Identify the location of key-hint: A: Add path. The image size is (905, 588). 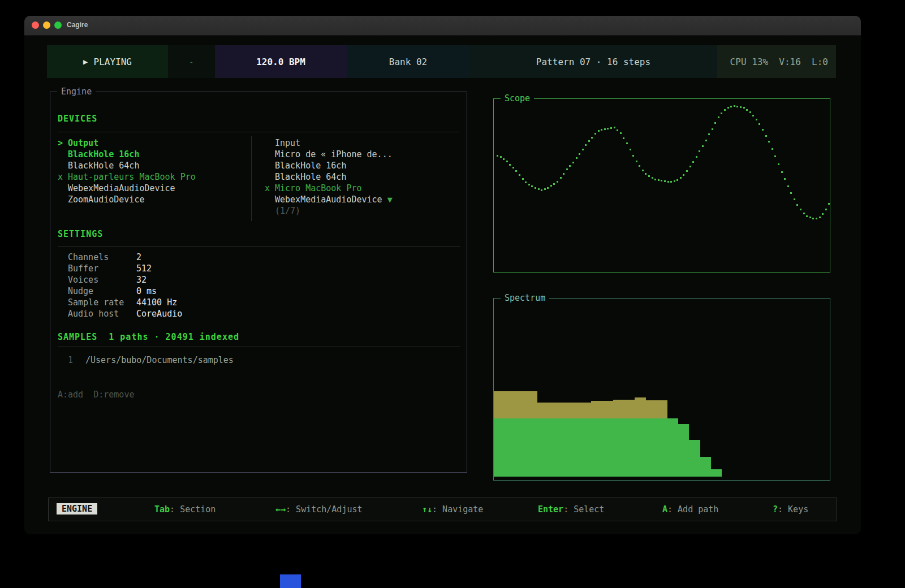
(690, 509).